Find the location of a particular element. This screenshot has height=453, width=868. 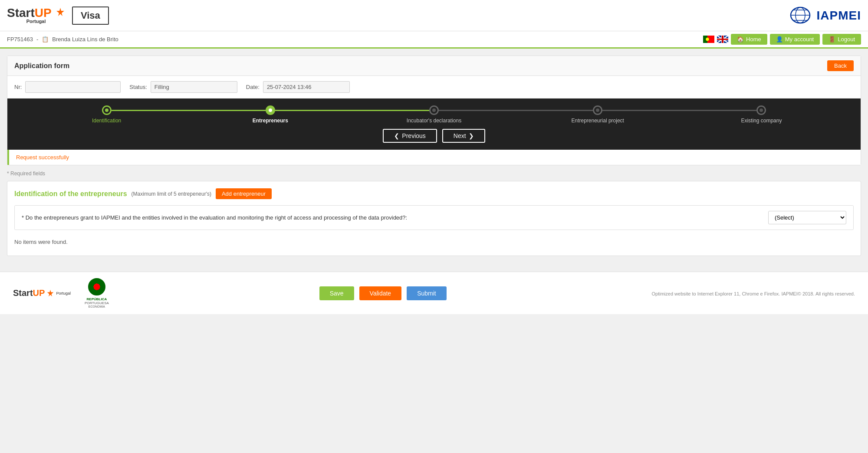

step-label-entrepreneurs: Entrepreneurs is located at coordinates (270, 121).